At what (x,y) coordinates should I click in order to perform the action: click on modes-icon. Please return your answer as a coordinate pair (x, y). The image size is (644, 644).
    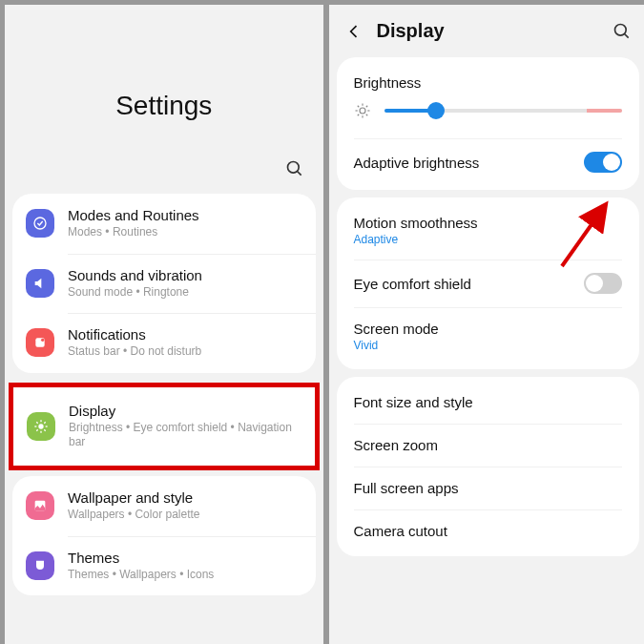
    Looking at the image, I should click on (40, 223).